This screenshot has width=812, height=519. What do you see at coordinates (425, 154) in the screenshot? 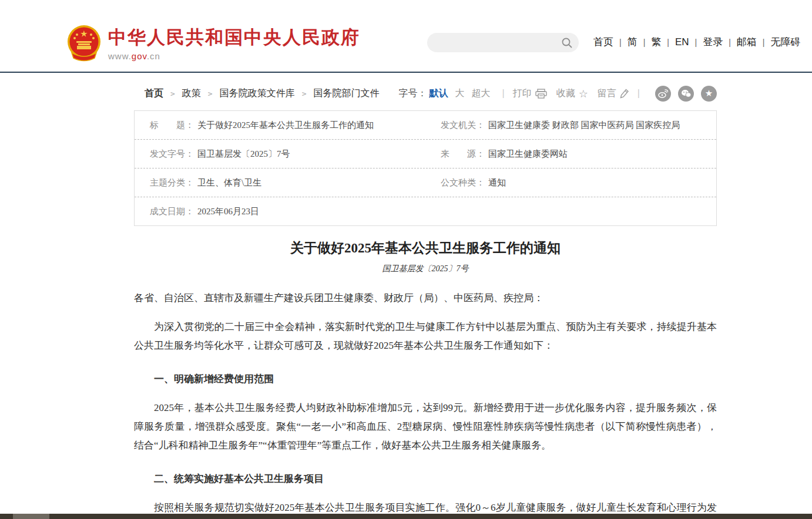
I see `meta-row-number: 发文字号： 国卫基层发〔2025〕7号 来 源： 国家卫生健康委网站` at bounding box center [425, 154].